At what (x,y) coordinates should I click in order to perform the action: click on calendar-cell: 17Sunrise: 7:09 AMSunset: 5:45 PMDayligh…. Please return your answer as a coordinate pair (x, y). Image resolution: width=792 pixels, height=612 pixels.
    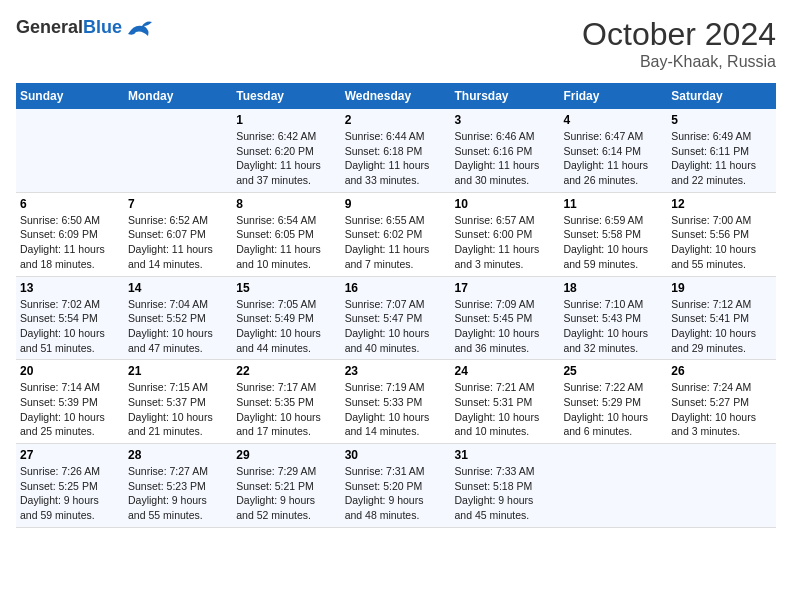
    Looking at the image, I should click on (506, 318).